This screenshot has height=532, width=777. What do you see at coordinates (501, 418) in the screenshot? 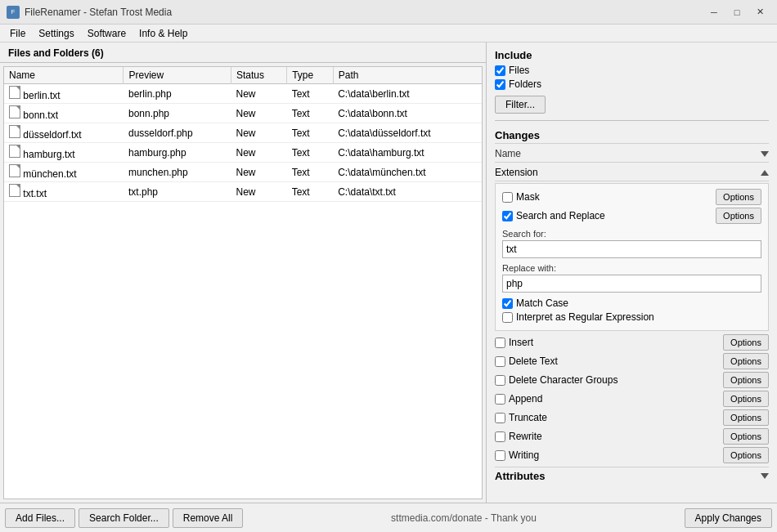
I see `truncate-checkbox` at bounding box center [501, 418].